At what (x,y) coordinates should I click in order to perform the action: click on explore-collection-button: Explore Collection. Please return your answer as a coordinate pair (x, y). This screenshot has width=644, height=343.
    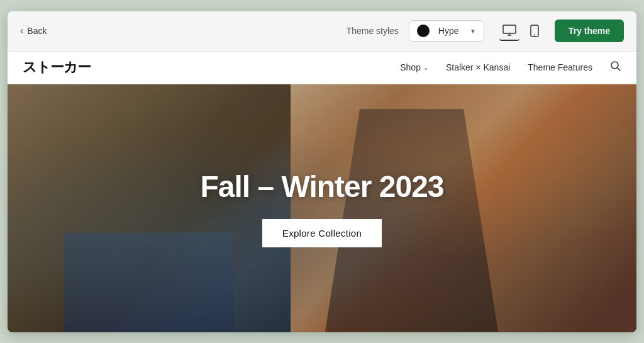
    Looking at the image, I should click on (322, 233).